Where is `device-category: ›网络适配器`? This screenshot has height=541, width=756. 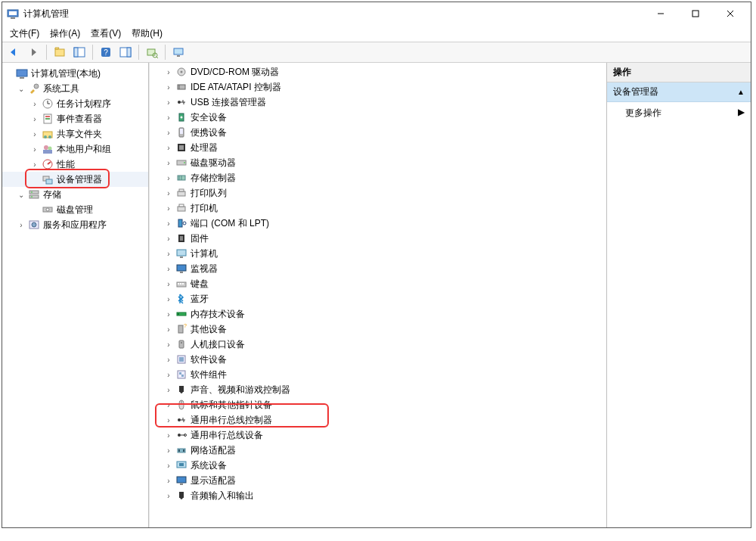
device-category: ›网络适配器 is located at coordinates (378, 450).